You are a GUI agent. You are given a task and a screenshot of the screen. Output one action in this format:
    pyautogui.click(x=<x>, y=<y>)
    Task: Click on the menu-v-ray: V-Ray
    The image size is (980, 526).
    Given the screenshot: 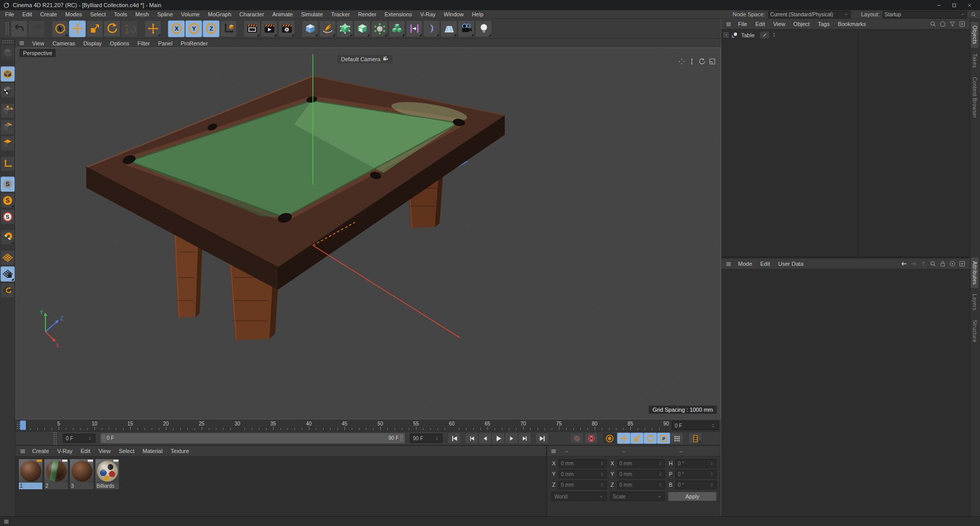 What is the action you would take?
    pyautogui.click(x=428, y=14)
    